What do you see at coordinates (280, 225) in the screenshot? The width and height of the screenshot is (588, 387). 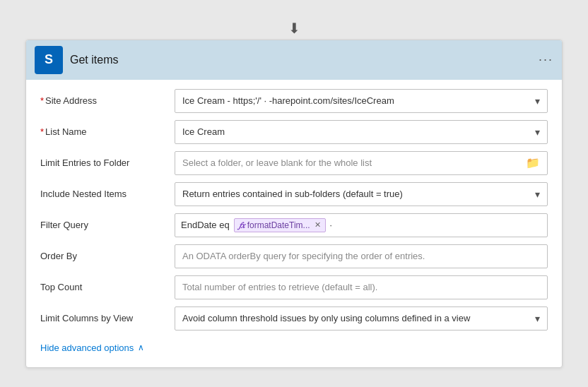 I see `filter-fx-chip: 𝑓𝑥 formatDateTim... ✕` at bounding box center [280, 225].